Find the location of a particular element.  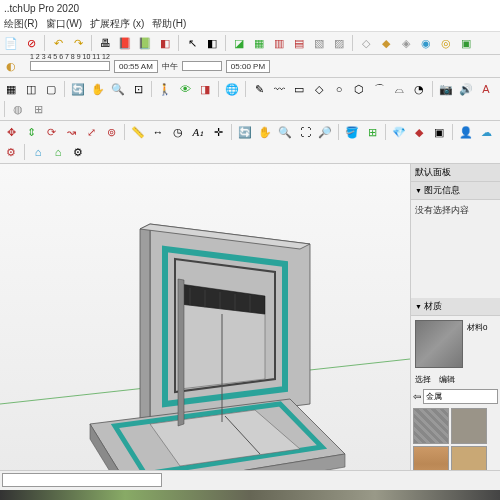

eraser-icon: ◧ is located at coordinates (212, 43).